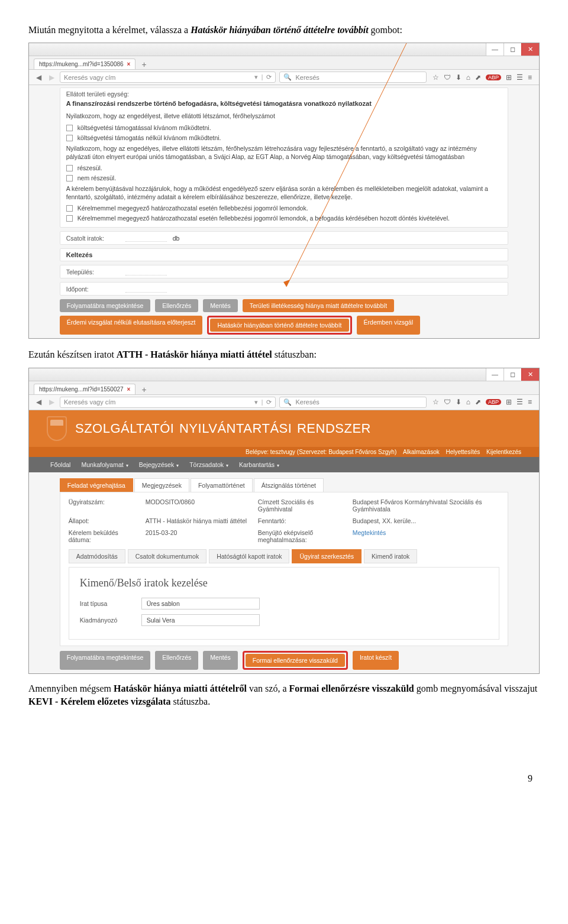  What do you see at coordinates (90, 77) in the screenshot?
I see `address-placeholder: Keresés vagy cím` at bounding box center [90, 77].